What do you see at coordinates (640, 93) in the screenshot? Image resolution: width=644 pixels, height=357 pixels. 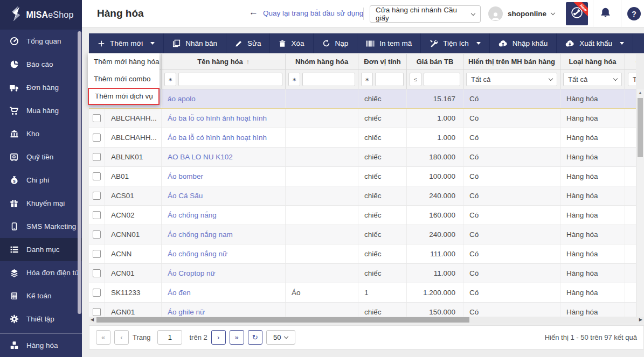 I see `scroll-up-icon: ▲` at bounding box center [640, 93].